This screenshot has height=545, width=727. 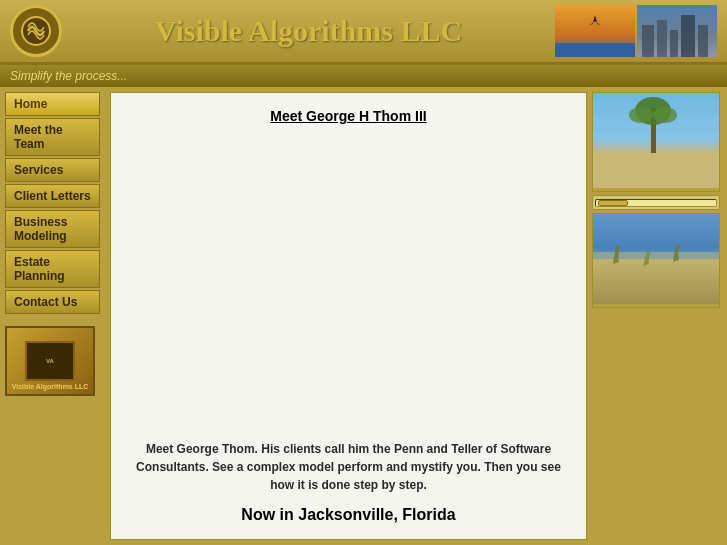 What do you see at coordinates (364, 32) in the screenshot?
I see `header: Visible Algorithms LLC` at bounding box center [364, 32].